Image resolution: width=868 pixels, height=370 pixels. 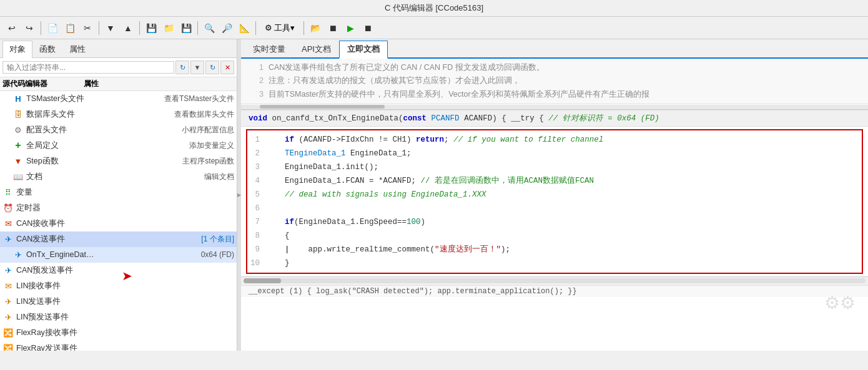 I want to click on search-close-btn: ✕, so click(x=227, y=67).